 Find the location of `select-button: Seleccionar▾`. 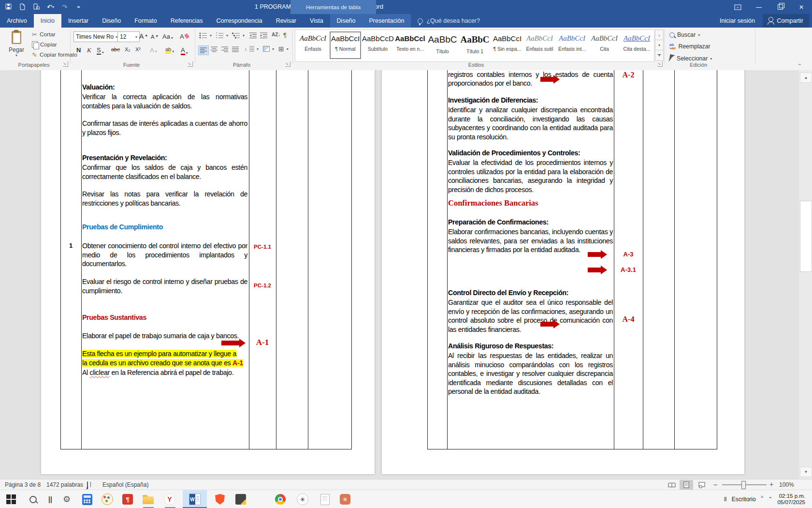

select-button: Seleccionar▾ is located at coordinates (691, 59).